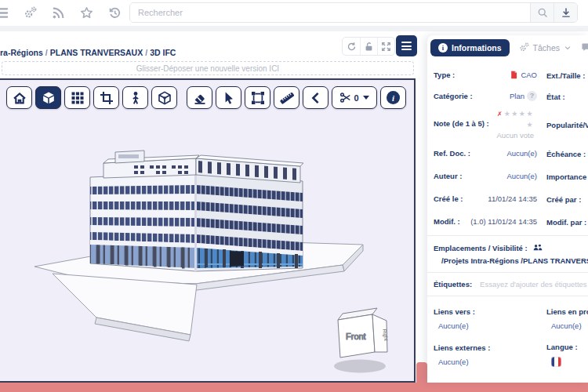 The width and height of the screenshot is (588, 392). I want to click on file-icon, so click(514, 75).